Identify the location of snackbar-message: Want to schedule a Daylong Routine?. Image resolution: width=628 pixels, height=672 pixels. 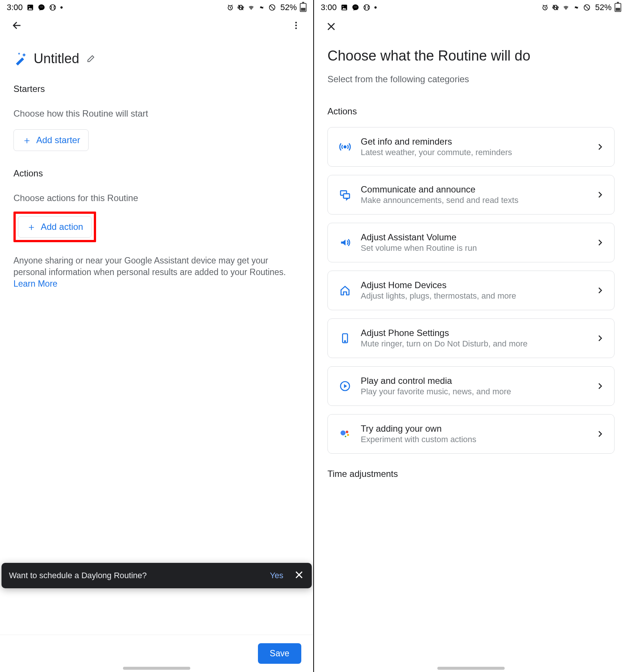
(78, 576).